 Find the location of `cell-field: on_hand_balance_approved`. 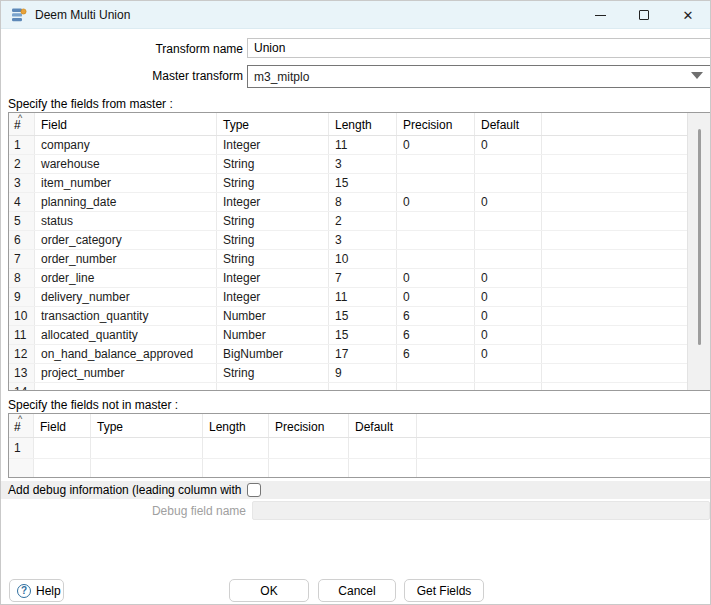

cell-field: on_hand_balance_approved is located at coordinates (126, 354).